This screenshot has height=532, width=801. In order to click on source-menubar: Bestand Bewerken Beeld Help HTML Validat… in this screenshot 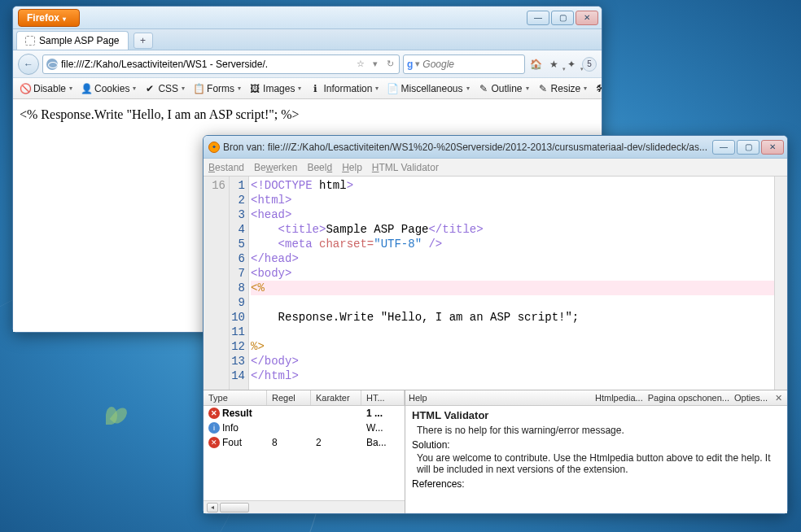, I will do `click(495, 168)`.